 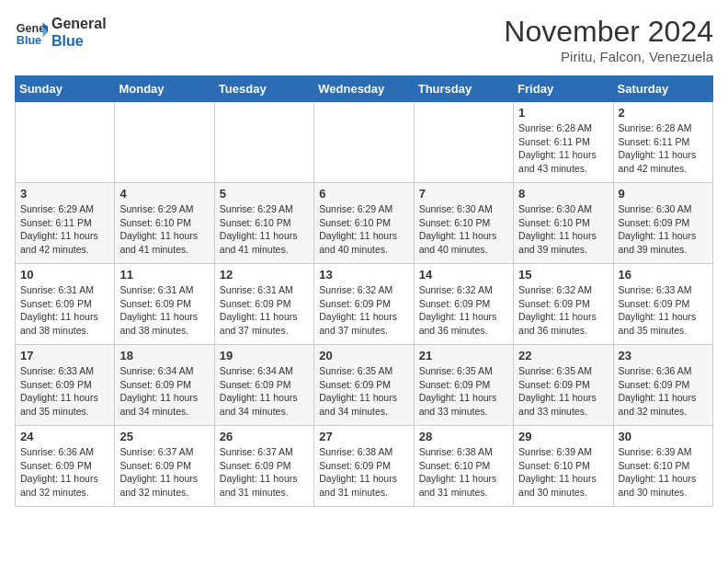 What do you see at coordinates (364, 304) in the screenshot?
I see `calendar-week-row: 10Sunrise: 6:31 AM Sunset: 6:09 PM Dayli…` at bounding box center [364, 304].